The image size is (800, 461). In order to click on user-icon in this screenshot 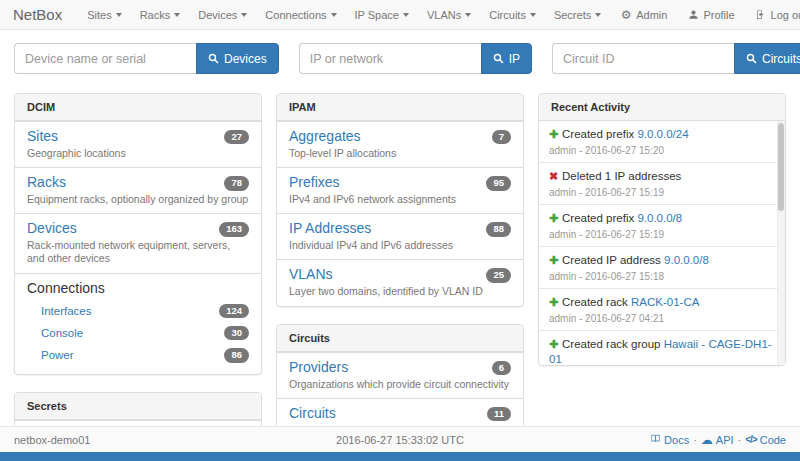, I will do `click(693, 15)`.